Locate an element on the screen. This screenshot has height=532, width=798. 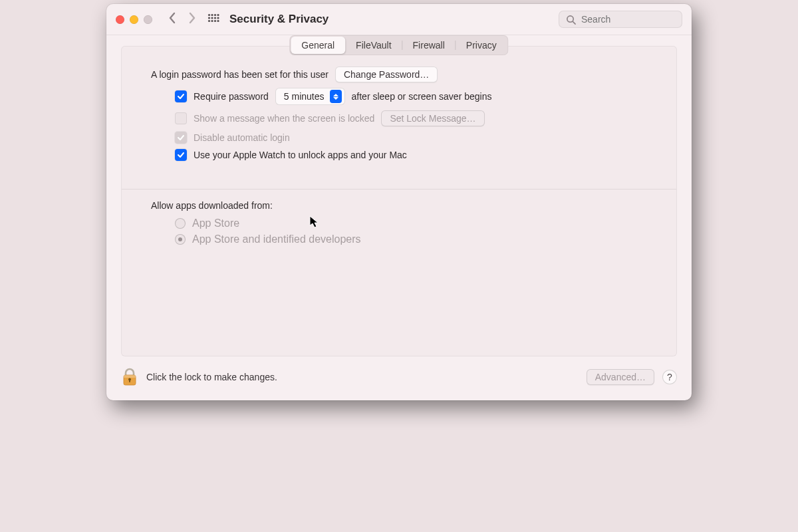
tab-filevault: FileVault is located at coordinates (374, 45).